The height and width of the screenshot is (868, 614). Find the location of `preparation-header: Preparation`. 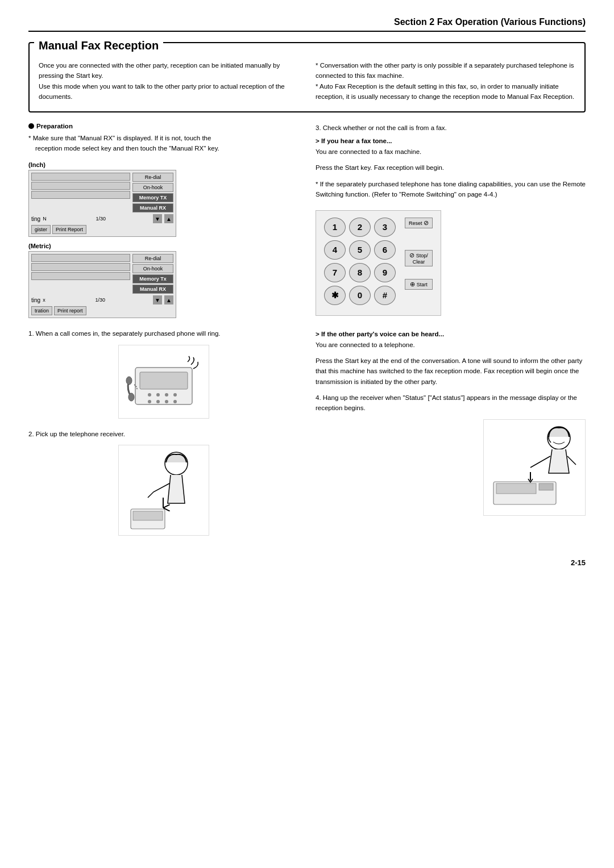

preparation-header: Preparation is located at coordinates (164, 126).